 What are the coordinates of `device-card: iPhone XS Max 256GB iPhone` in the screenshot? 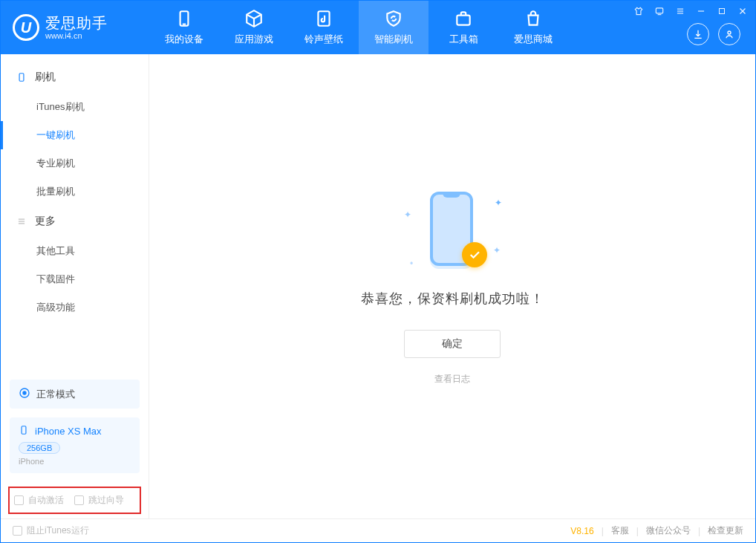 It's located at (74, 446).